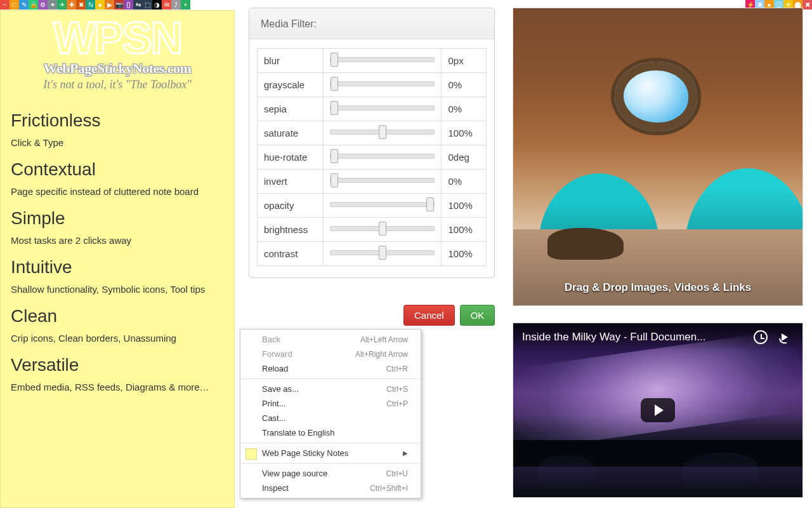 The height and width of the screenshot is (508, 812). Describe the element at coordinates (14, 5) in the screenshot. I see `toolbar-icon: □` at that location.